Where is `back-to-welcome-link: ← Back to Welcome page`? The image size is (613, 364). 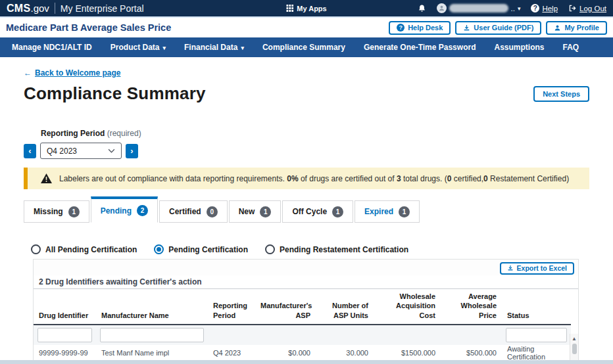
back-to-welcome-link: ← Back to Welcome page is located at coordinates (72, 73).